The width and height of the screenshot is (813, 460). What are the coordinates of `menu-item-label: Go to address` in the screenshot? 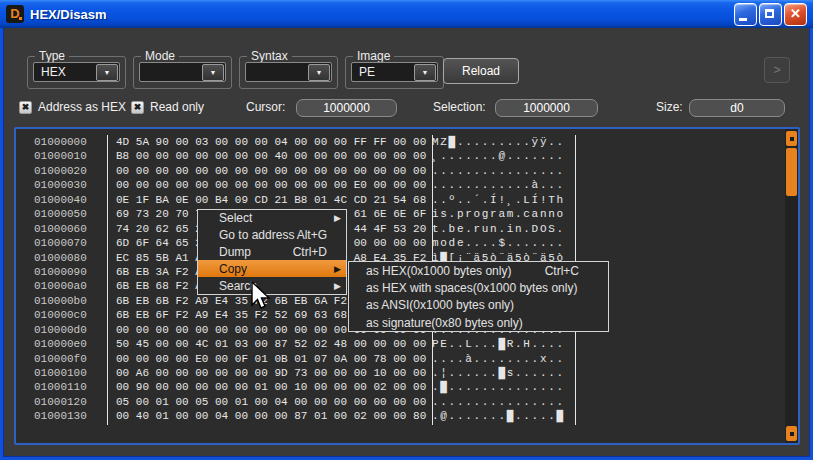 It's located at (258, 235).